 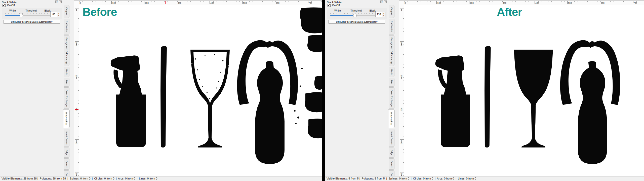 I want to click on before-label: Before, so click(x=100, y=12).